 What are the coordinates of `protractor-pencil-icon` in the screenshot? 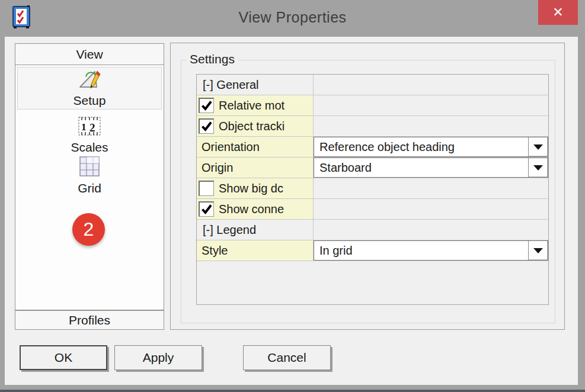 It's located at (89, 81).